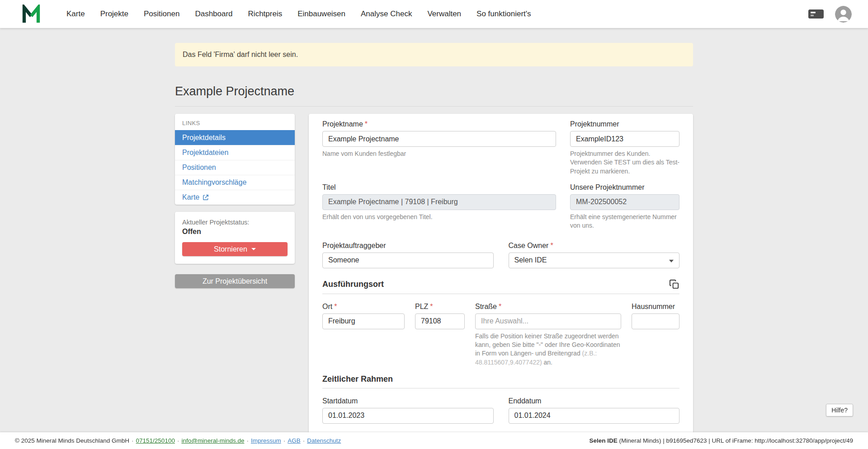 The width and height of the screenshot is (868, 449). What do you see at coordinates (547, 345) in the screenshot?
I see `strasse-help-text: Falls die Position keiner Straße zugeord…` at bounding box center [547, 345].